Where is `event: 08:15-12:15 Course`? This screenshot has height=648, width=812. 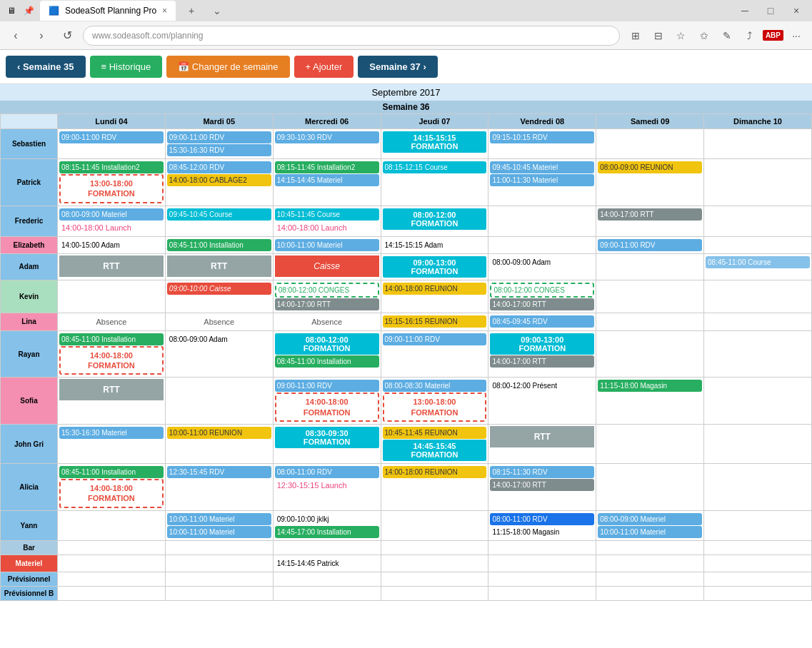 event: 08:15-12:15 Course is located at coordinates (435, 167).